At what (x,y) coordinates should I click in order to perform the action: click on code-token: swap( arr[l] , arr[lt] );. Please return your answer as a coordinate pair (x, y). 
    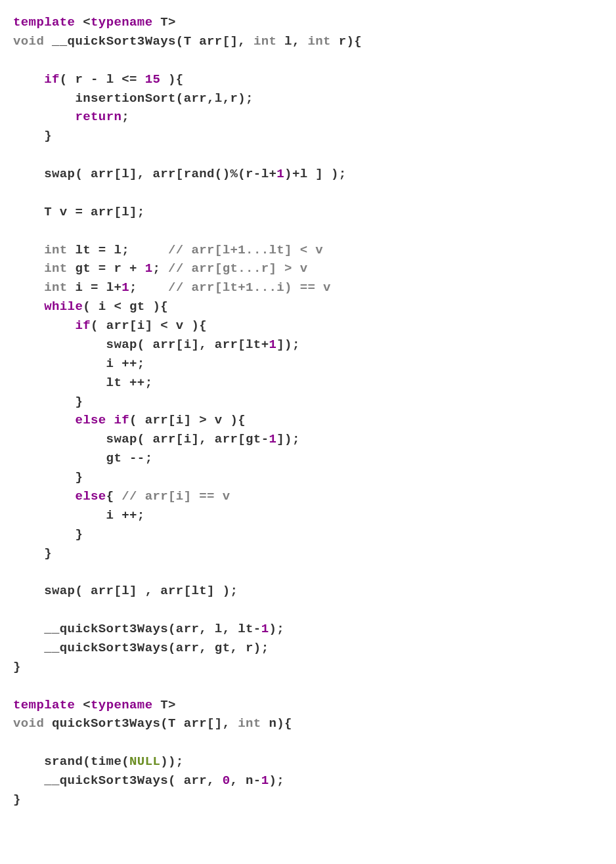
    Looking at the image, I should click on (125, 591).